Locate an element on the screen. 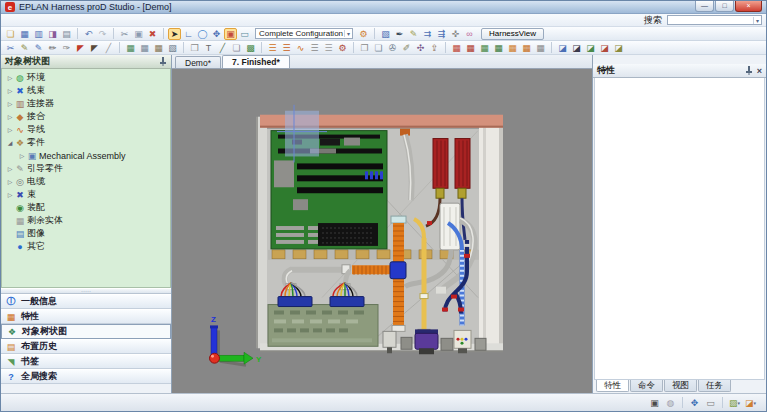 This screenshot has height=412, width=767. ghost-mode-button: ◍ is located at coordinates (670, 403).